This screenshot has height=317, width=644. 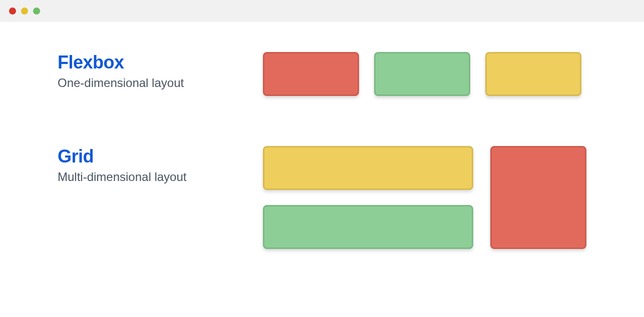 I want to click on window-minimize-button, so click(x=25, y=11).